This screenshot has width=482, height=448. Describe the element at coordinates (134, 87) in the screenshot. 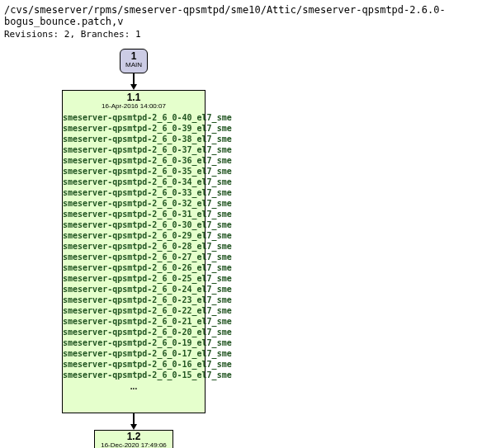

I see `arrowhead-main-to-v11` at that location.